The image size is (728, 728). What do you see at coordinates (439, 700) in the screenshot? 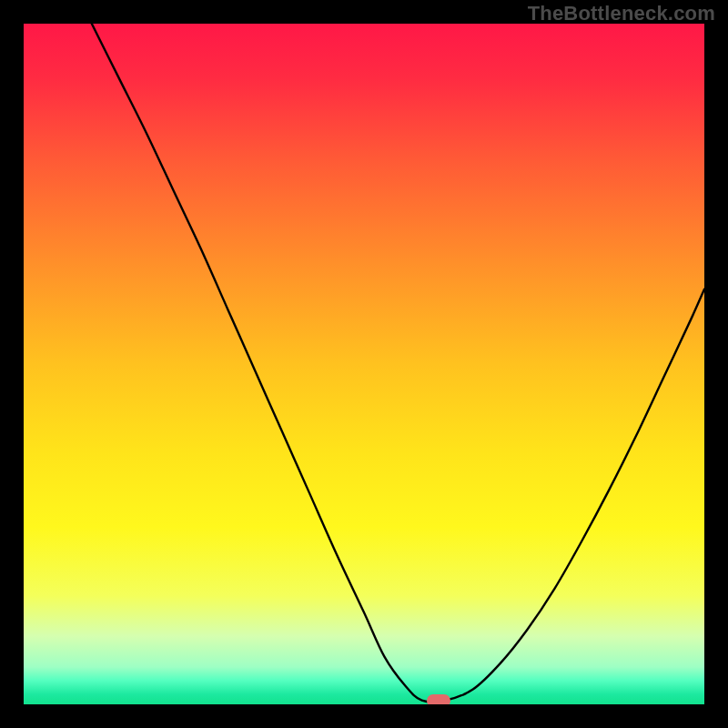
I see `optimal-marker` at bounding box center [439, 700].